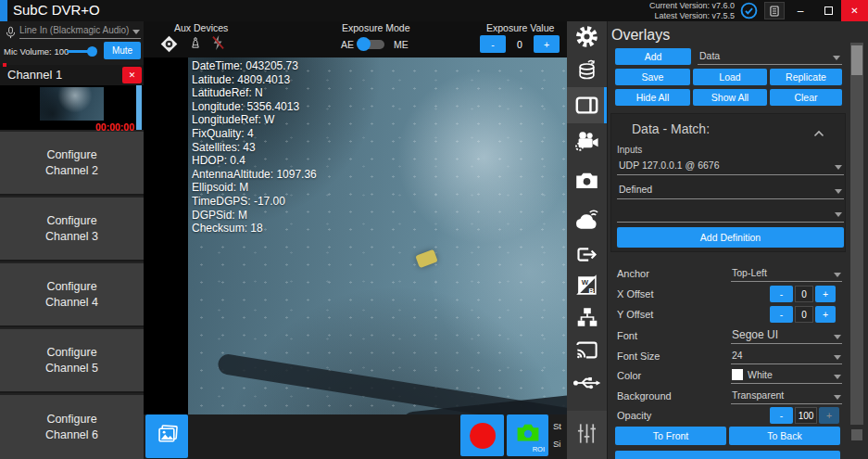 The height and width of the screenshot is (459, 868). Describe the element at coordinates (825, 314) in the screenshot. I see `y-offset-increase-button: +` at that location.